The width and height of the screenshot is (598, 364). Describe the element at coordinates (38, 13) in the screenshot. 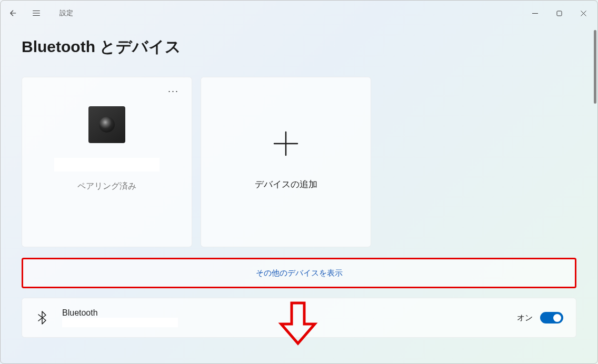

I see `titlebar-left: 設定` at that location.